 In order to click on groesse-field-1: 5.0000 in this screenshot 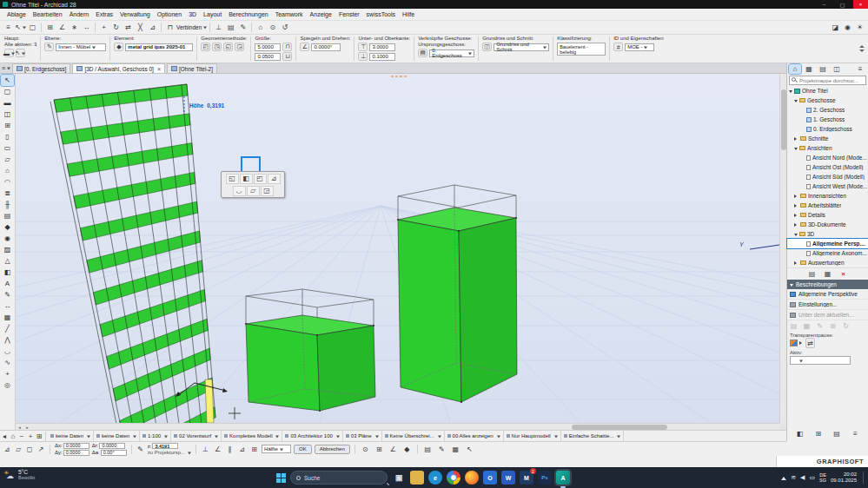, I will do `click(268, 47)`.